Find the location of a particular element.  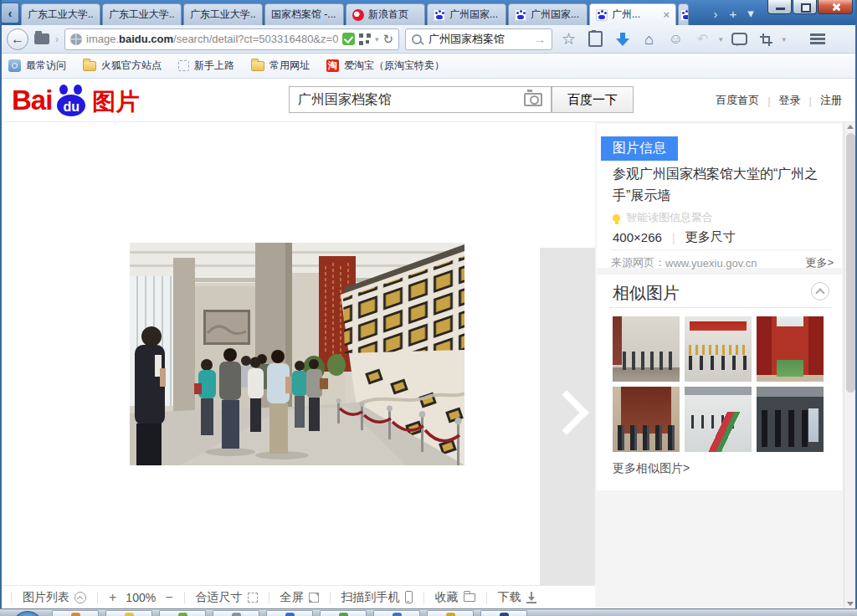

baidu-image-logo: Bai du 图片 is located at coordinates (75, 100).